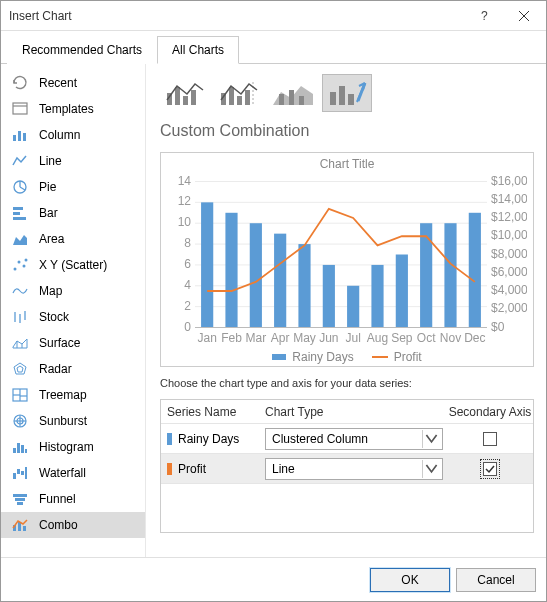  What do you see at coordinates (73, 395) in the screenshot?
I see `sidebar-item-treemap: Treemap` at bounding box center [73, 395].